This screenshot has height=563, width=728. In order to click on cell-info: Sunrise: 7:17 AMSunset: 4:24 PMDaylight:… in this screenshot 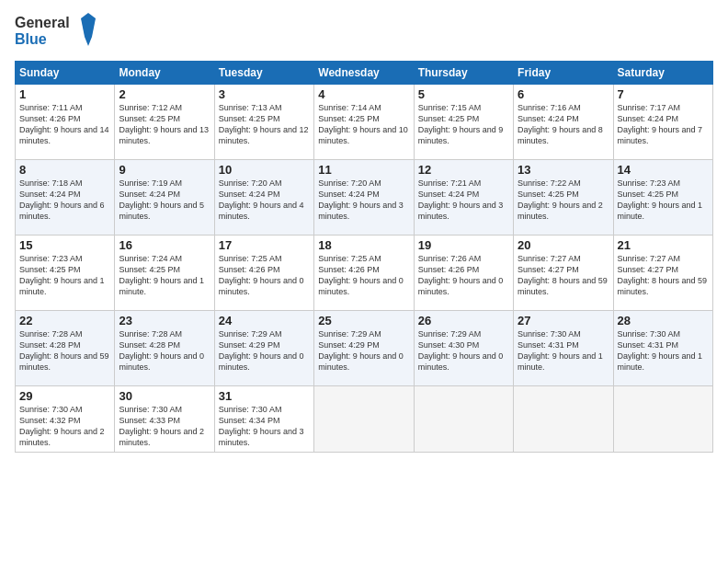, I will do `click(664, 125)`.